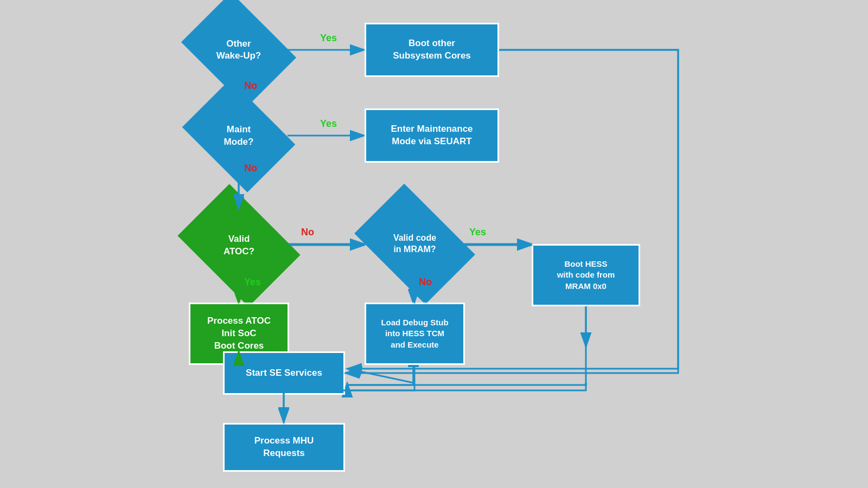 The height and width of the screenshot is (488, 868). What do you see at coordinates (425, 282) in the screenshot?
I see `valid-mram-no-label: No` at bounding box center [425, 282].